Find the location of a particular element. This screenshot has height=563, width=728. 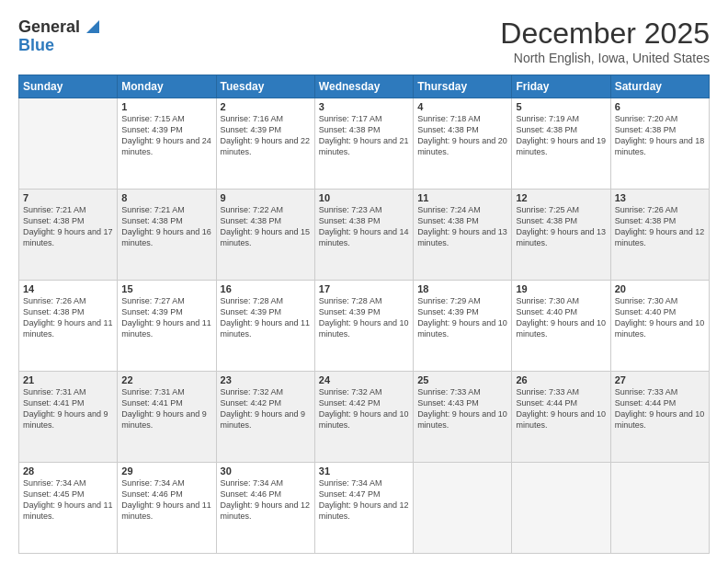

day-number: 11 is located at coordinates (462, 198).